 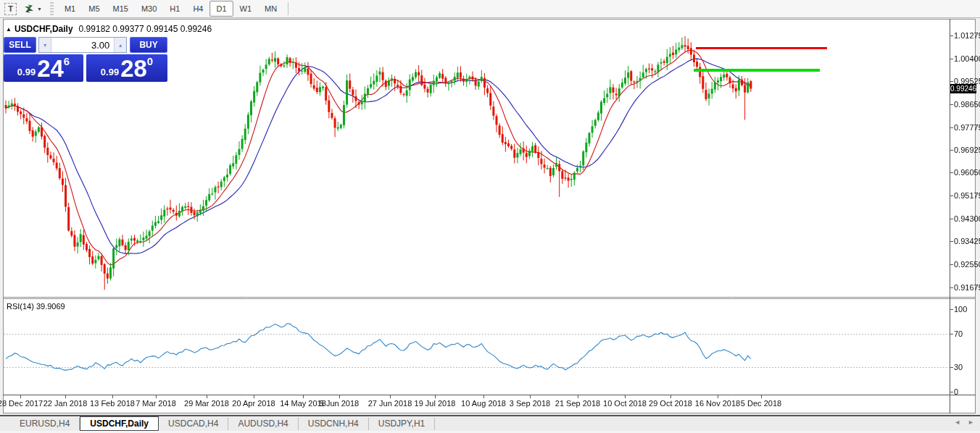 I want to click on tab-USDJPY-H1: USDJPY,H1, so click(x=402, y=424).